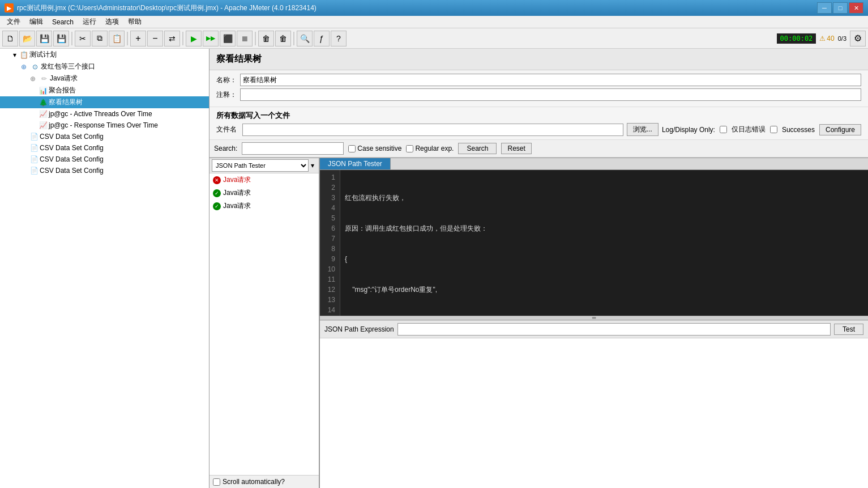 The height and width of the screenshot is (488, 868). I want to click on collapse-button: −, so click(155, 39).